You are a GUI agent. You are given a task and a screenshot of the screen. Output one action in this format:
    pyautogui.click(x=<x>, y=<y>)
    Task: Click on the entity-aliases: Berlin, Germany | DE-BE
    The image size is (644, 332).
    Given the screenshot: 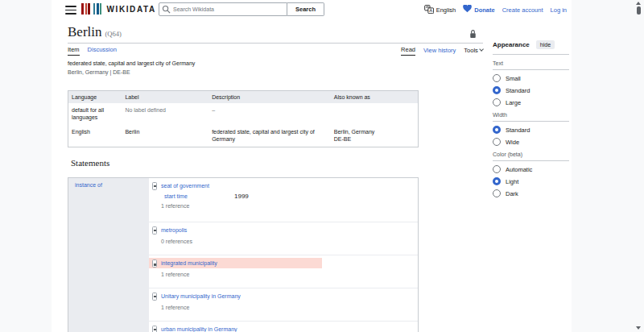 What is the action you would take?
    pyautogui.click(x=131, y=73)
    